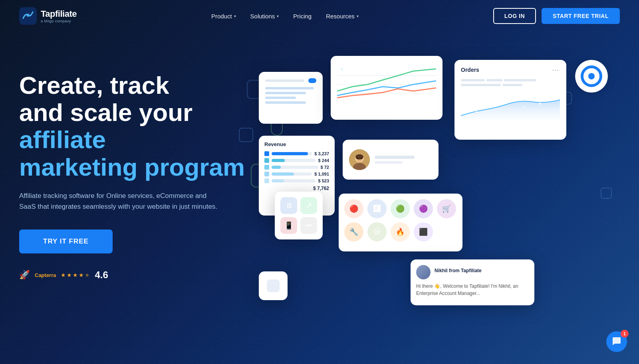  I want to click on logo: Tapfiliate a Mitgo company, so click(48, 16).